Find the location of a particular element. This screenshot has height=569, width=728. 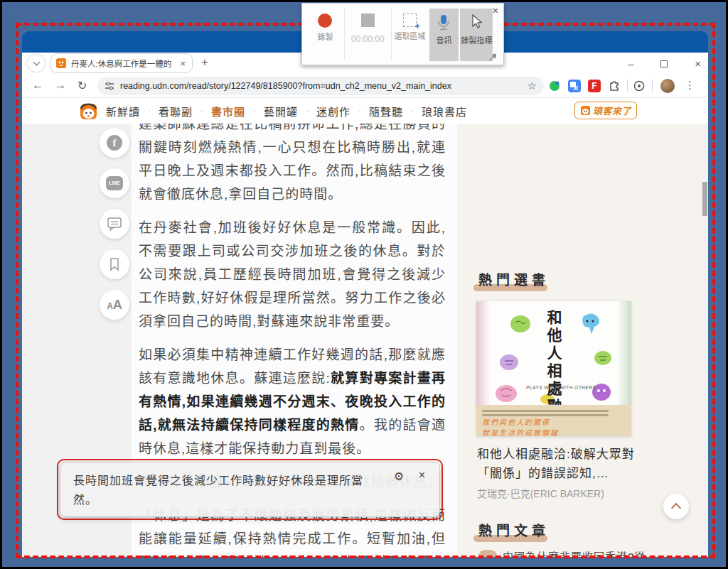

recorder-close-icon: × is located at coordinates (496, 11).